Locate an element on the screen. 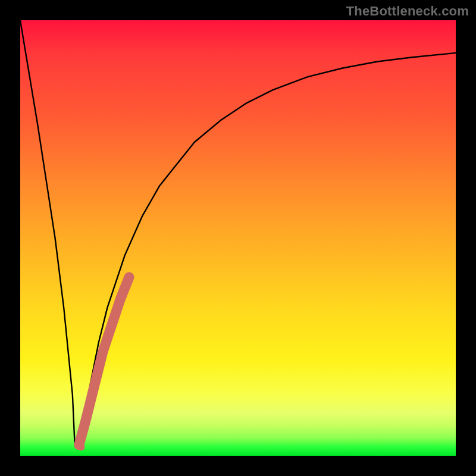 The width and height of the screenshot is (476, 476). watermark-text: TheBottleneck.com is located at coordinates (408, 11).